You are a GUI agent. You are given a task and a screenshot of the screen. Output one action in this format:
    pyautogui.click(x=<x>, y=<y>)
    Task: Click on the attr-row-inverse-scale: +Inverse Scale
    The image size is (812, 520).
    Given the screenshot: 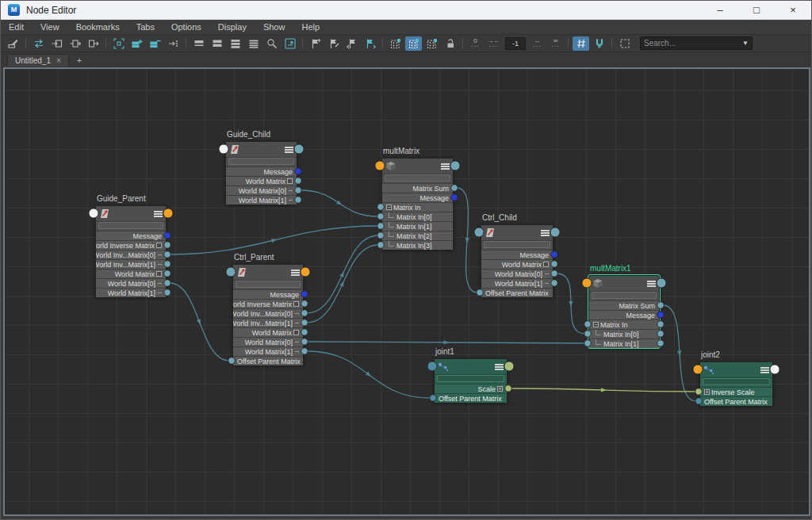 What is the action you would take?
    pyautogui.click(x=736, y=392)
    